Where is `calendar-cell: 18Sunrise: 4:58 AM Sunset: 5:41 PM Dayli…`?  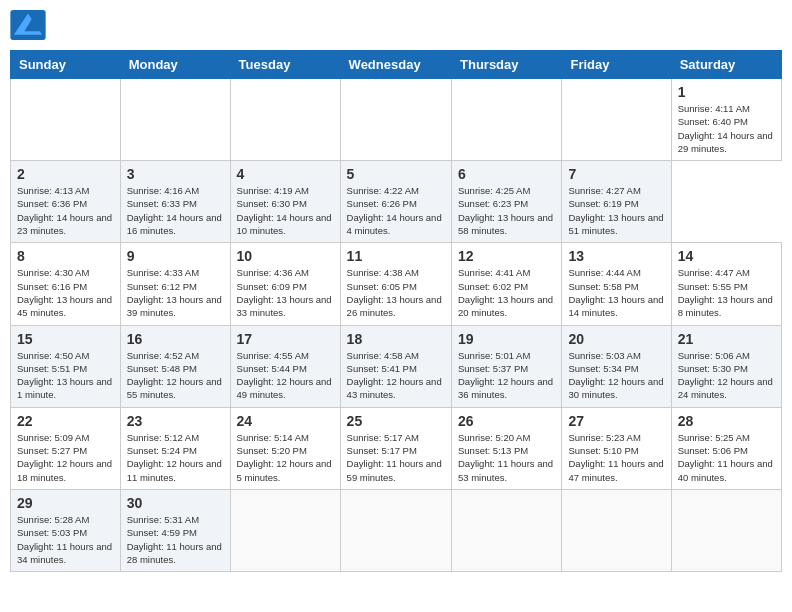 calendar-cell: 18Sunrise: 4:58 AM Sunset: 5:41 PM Dayli… is located at coordinates (396, 366).